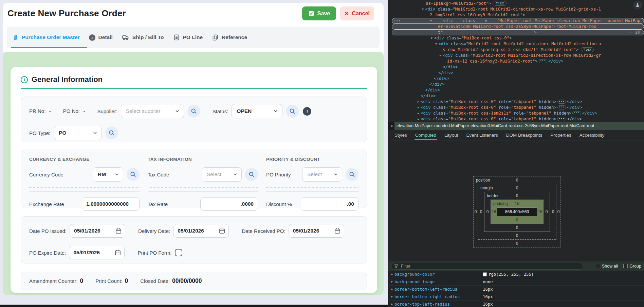  Describe the element at coordinates (517, 212) in the screenshot. I see `box-model-content: 866.400×560` at that location.